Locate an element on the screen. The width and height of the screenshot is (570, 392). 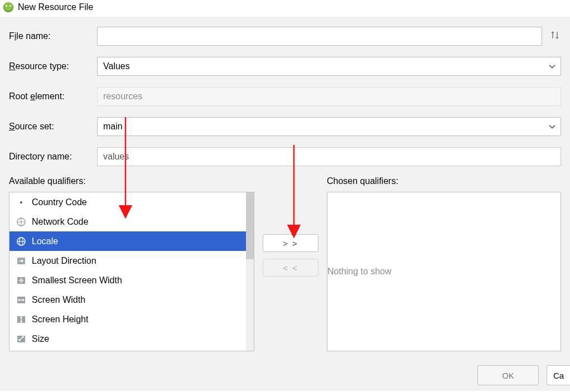
chosen-placeholder: Nothing to show is located at coordinates (359, 272).